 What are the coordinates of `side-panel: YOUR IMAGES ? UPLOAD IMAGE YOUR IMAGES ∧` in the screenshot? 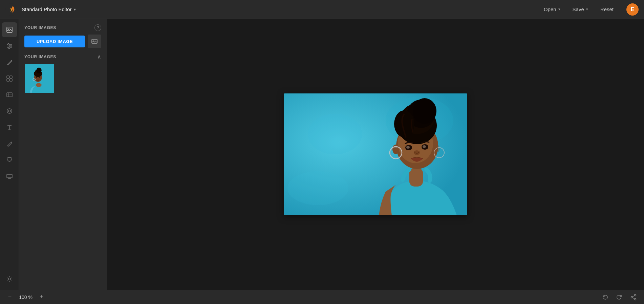 It's located at (63, 154).